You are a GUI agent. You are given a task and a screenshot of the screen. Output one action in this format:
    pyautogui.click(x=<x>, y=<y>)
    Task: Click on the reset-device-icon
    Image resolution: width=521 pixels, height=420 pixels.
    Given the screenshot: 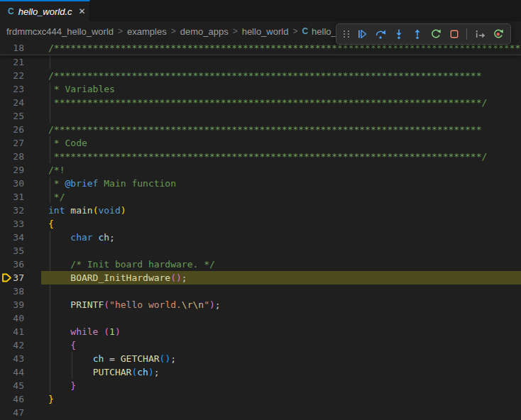 What is the action you would take?
    pyautogui.click(x=498, y=34)
    